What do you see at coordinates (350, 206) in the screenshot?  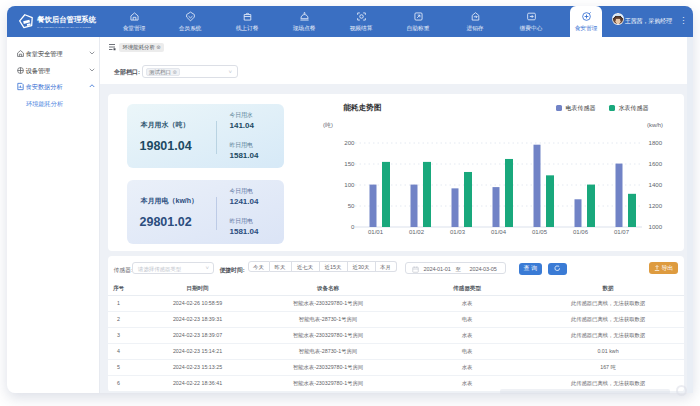 I see `svg-text: 50` at bounding box center [350, 206].